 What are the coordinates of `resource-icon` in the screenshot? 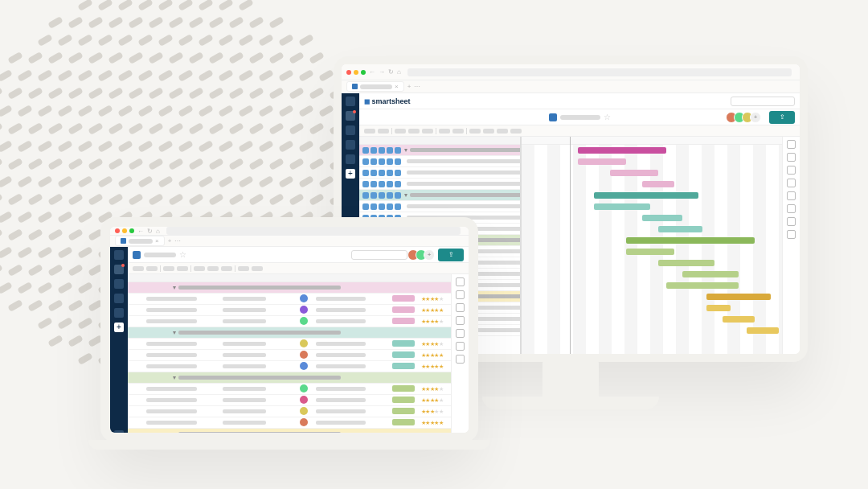 It's located at (791, 235).